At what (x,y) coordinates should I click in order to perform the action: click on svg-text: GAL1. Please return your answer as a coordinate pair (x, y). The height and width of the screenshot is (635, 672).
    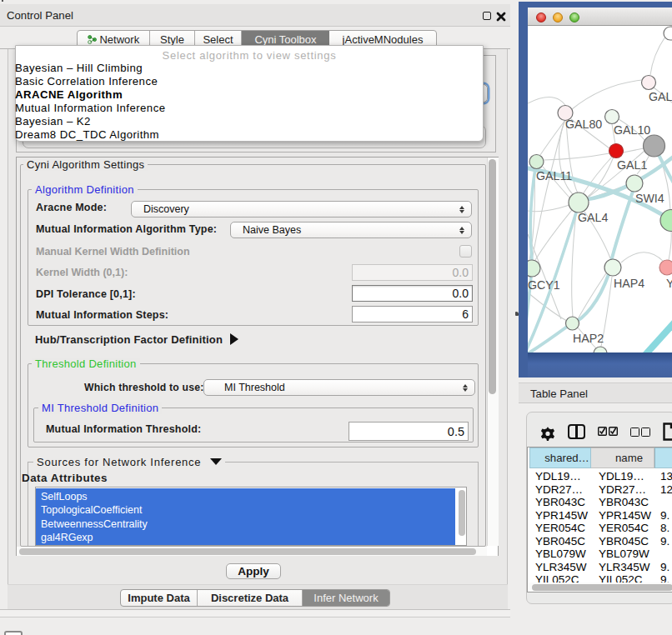
    Looking at the image, I should click on (632, 165).